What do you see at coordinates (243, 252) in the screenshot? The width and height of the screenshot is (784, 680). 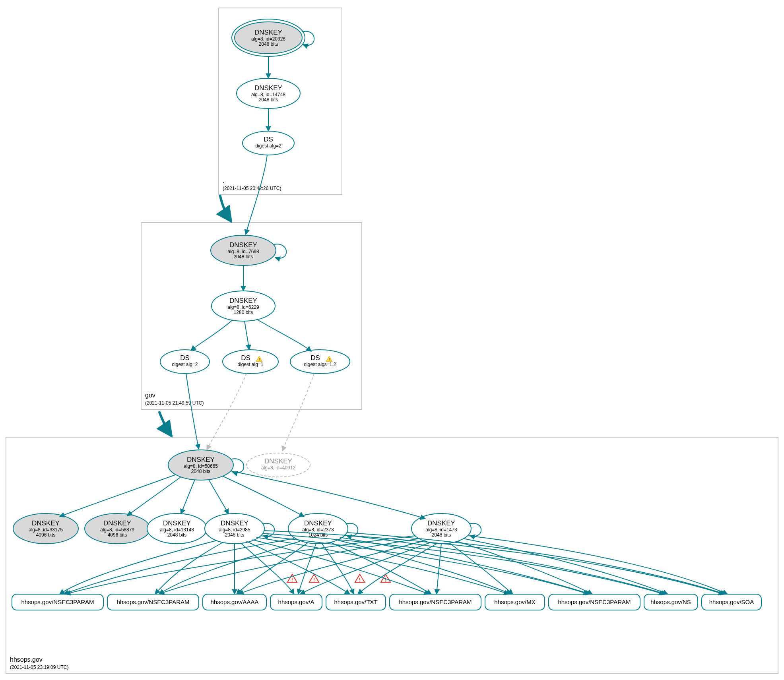 I see `svg-text: alg=8, id=7698` at bounding box center [243, 252].